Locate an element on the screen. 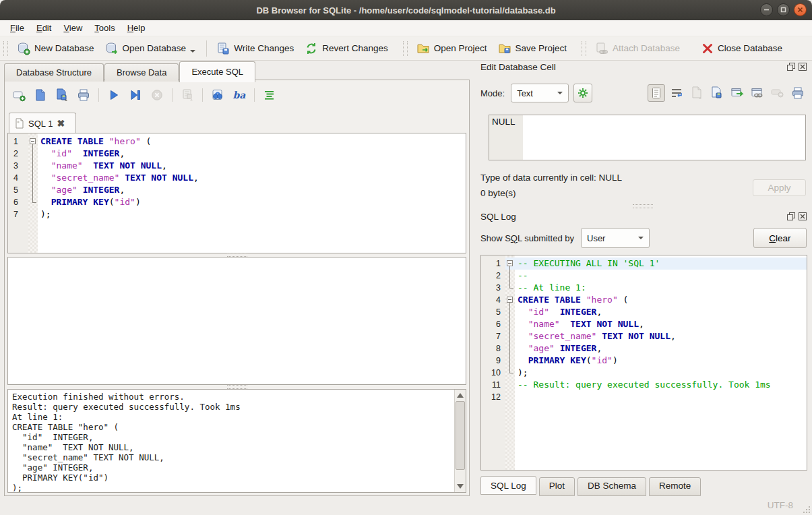  close-database-button: Close Database is located at coordinates (742, 49).